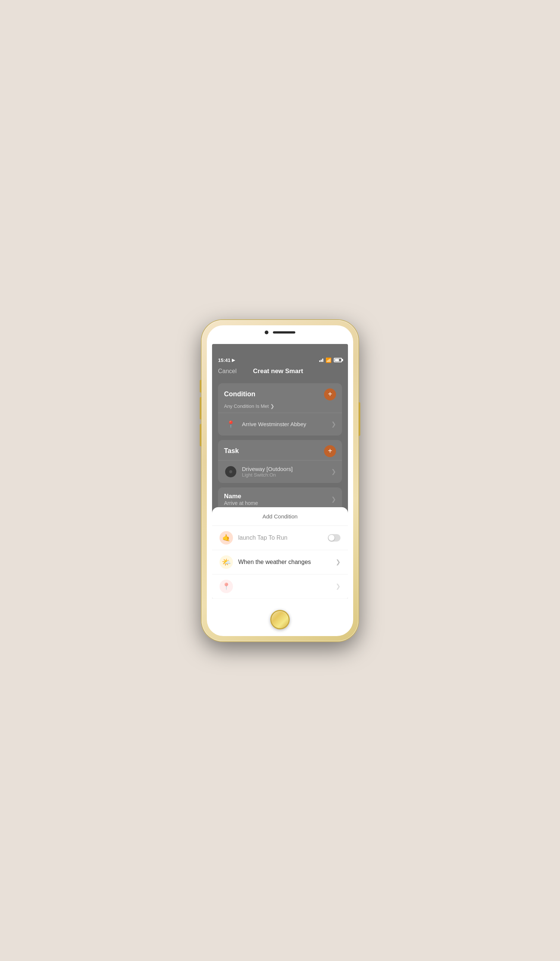 The width and height of the screenshot is (560, 961). I want to click on power-button, so click(359, 419).